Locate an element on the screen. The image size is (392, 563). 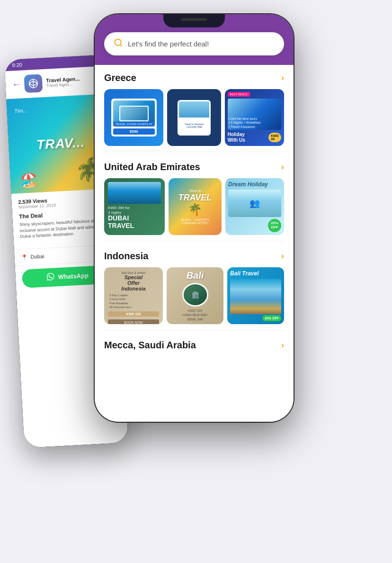
uae-header: United Arab Emirates › is located at coordinates (194, 167).